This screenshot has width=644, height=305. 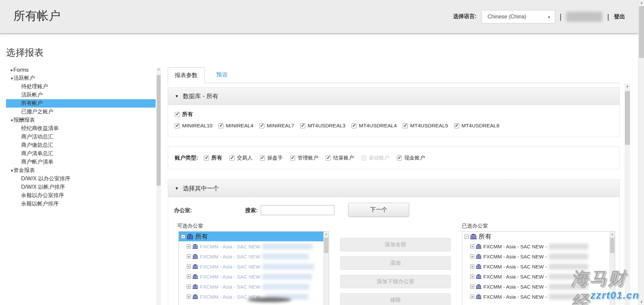 What do you see at coordinates (81, 179) in the screenshot?
I see `sidebar-item-dwx-by-office: D/W/X 以办公室排序` at bounding box center [81, 179].